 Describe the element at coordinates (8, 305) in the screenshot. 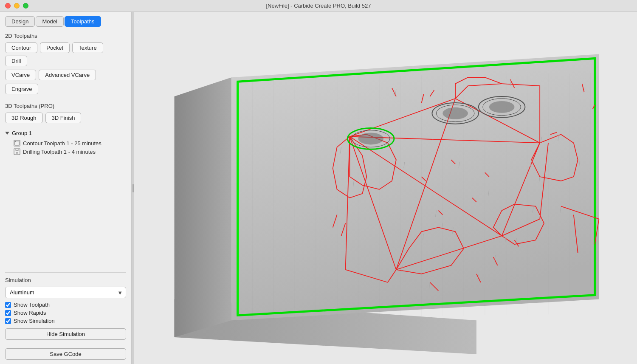

I see `show-toolpath-checkbox` at that location.